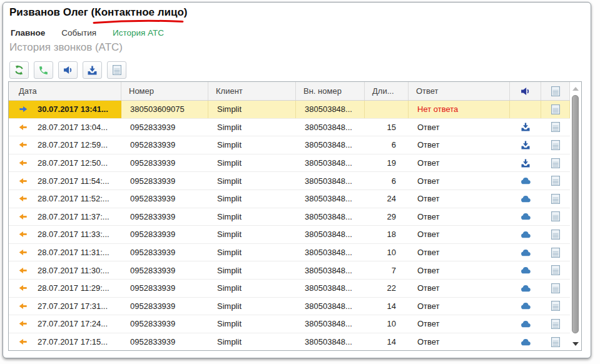  I want to click on scrollbar-down-button, so click(576, 344).